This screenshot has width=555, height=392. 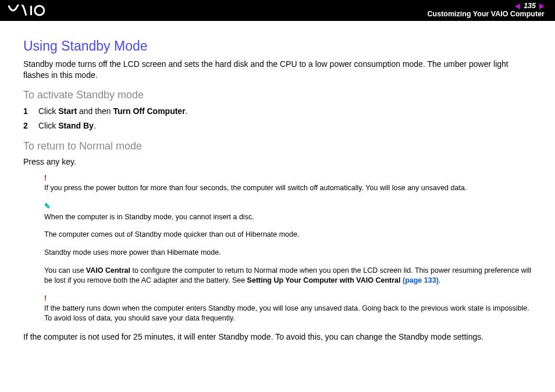 What do you see at coordinates (288, 183) in the screenshot?
I see `warning-note: ! If you press the power button for more…` at bounding box center [288, 183].